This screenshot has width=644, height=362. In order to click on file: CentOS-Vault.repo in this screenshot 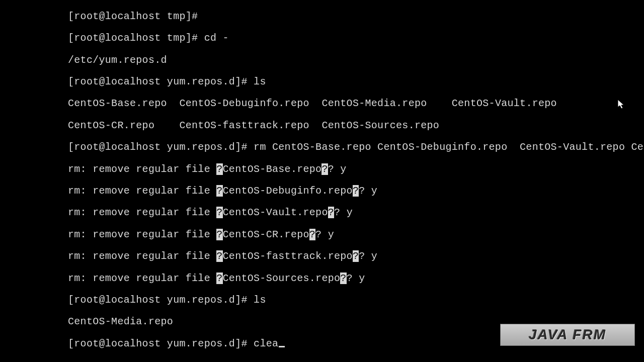, I will do `click(504, 104)`.